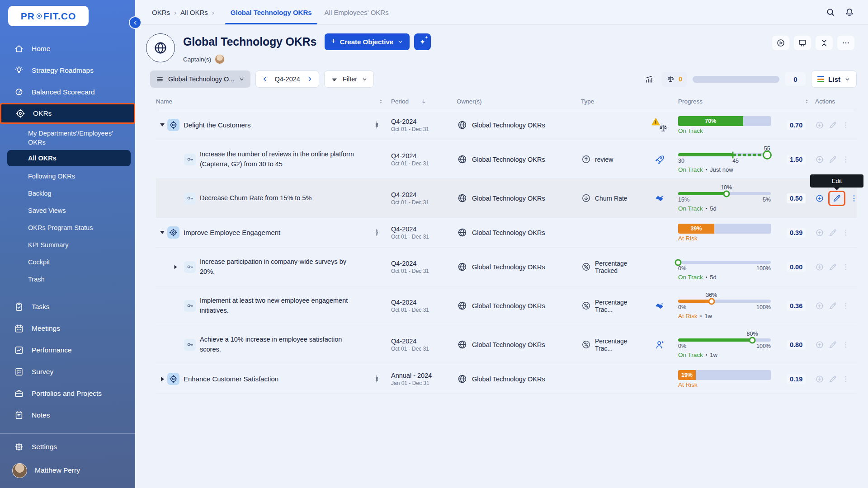 The width and height of the screenshot is (868, 488). Describe the element at coordinates (68, 92) in the screenshot. I see `sidebar-item-balanced-scorecard: Balanced Scorecard` at that location.